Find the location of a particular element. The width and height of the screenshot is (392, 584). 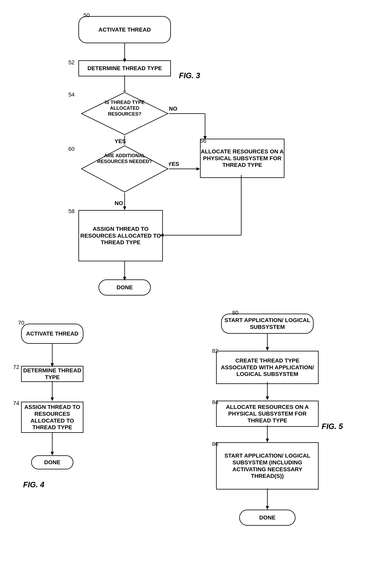

done-fig5: DONE is located at coordinates (268, 518).